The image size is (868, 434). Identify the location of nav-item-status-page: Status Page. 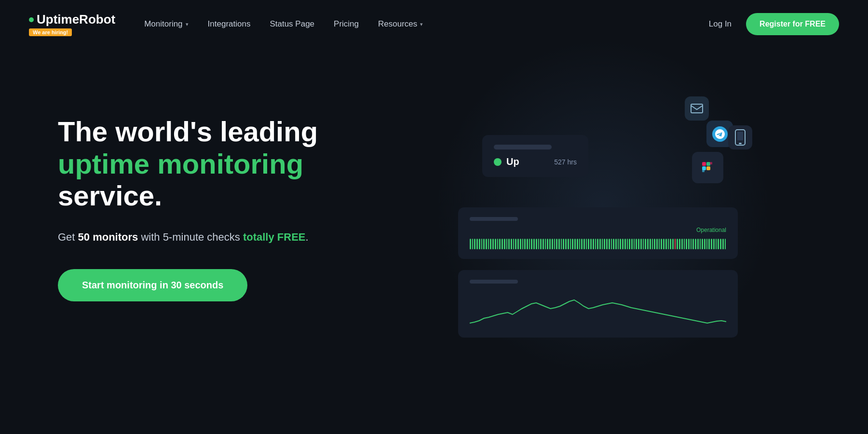
(292, 24).